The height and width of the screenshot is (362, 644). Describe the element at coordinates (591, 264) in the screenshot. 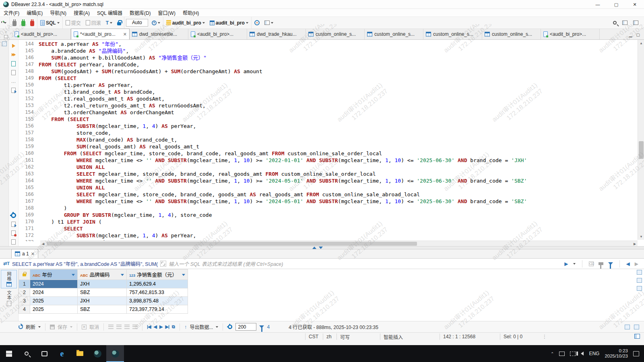

I see `clear-filter-icon: ⌫` at that location.